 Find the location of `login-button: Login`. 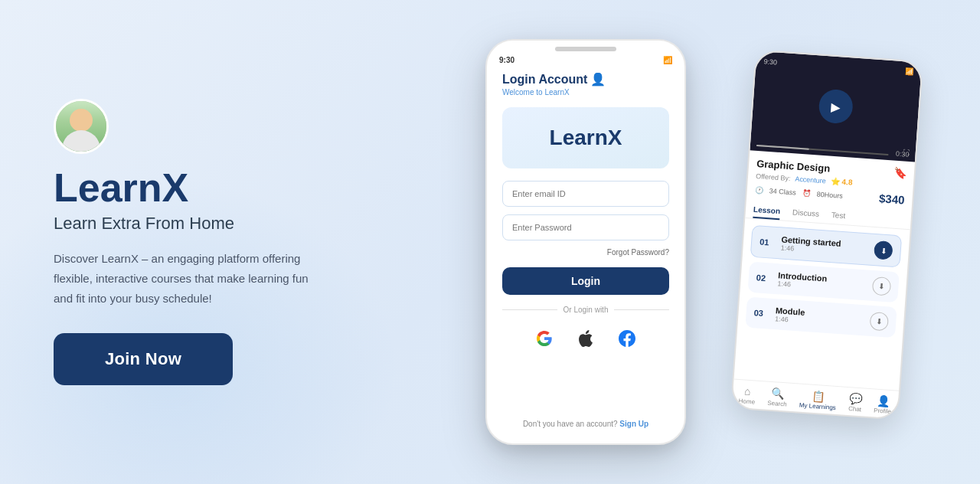

login-button: Login is located at coordinates (586, 281).